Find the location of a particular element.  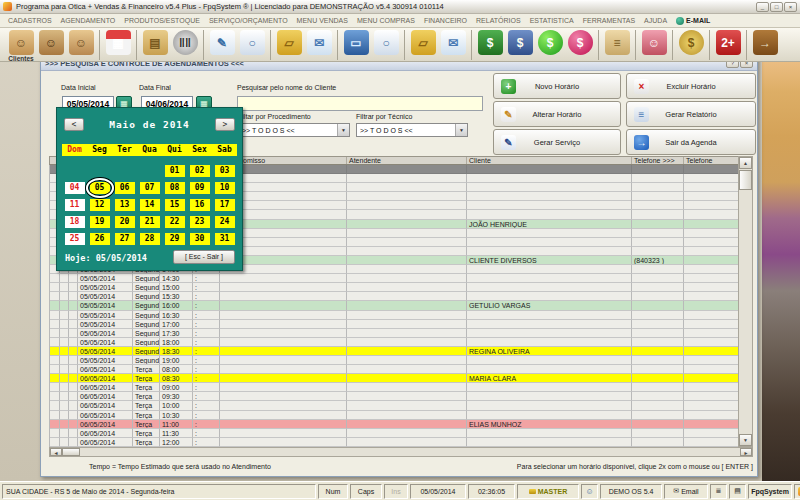

schedule-row: 05/05/2014Segunda15:00: is located at coordinates (394, 288).